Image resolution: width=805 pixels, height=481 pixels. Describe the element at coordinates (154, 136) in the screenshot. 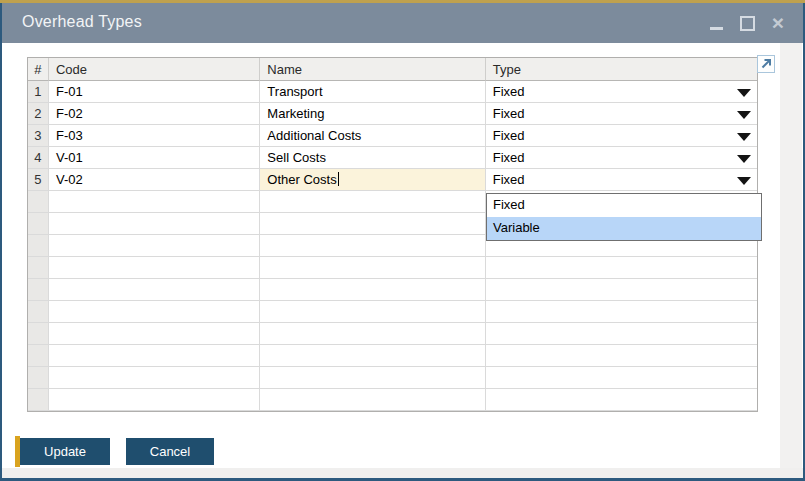

I see `cell-code: F-03` at that location.